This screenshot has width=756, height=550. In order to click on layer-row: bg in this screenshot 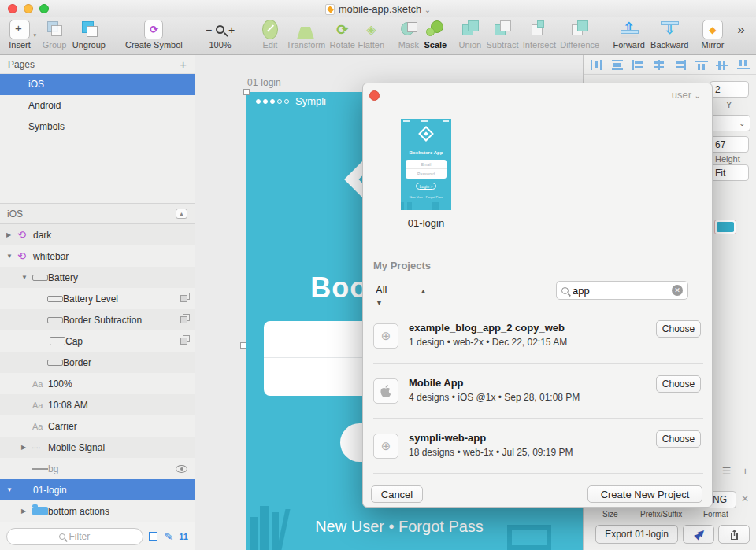, I will do `click(98, 469)`.